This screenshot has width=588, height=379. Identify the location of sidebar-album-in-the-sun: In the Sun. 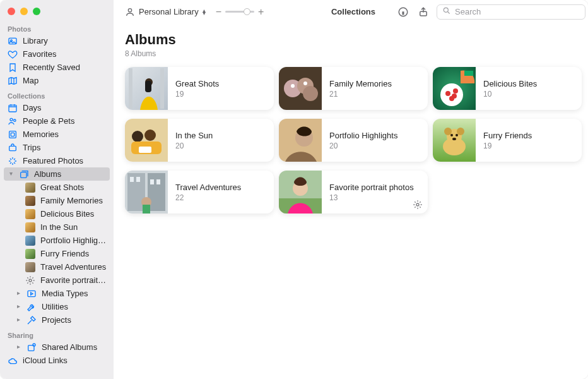
(57, 227).